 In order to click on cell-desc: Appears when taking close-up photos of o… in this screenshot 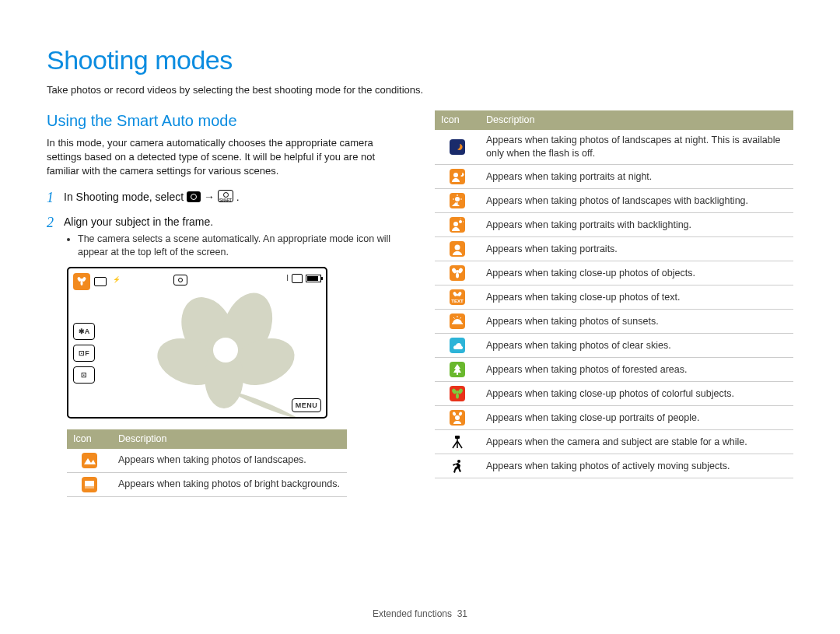, I will do `click(636, 274)`.